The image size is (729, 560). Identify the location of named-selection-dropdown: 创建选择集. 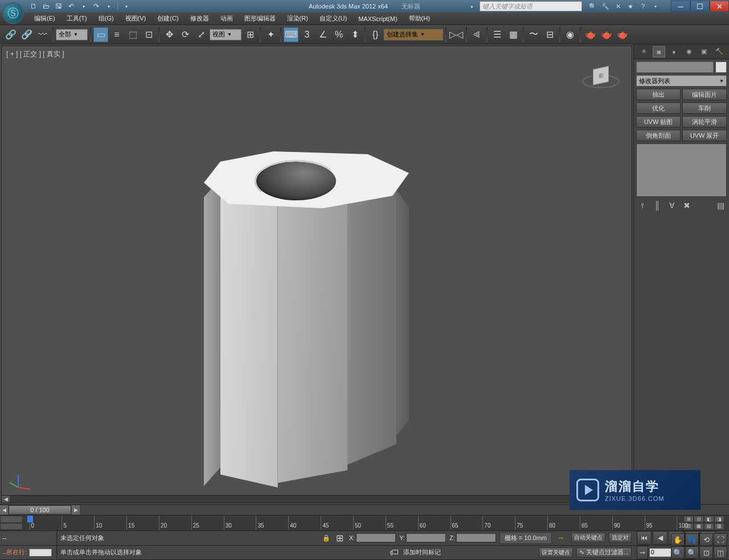
(413, 35).